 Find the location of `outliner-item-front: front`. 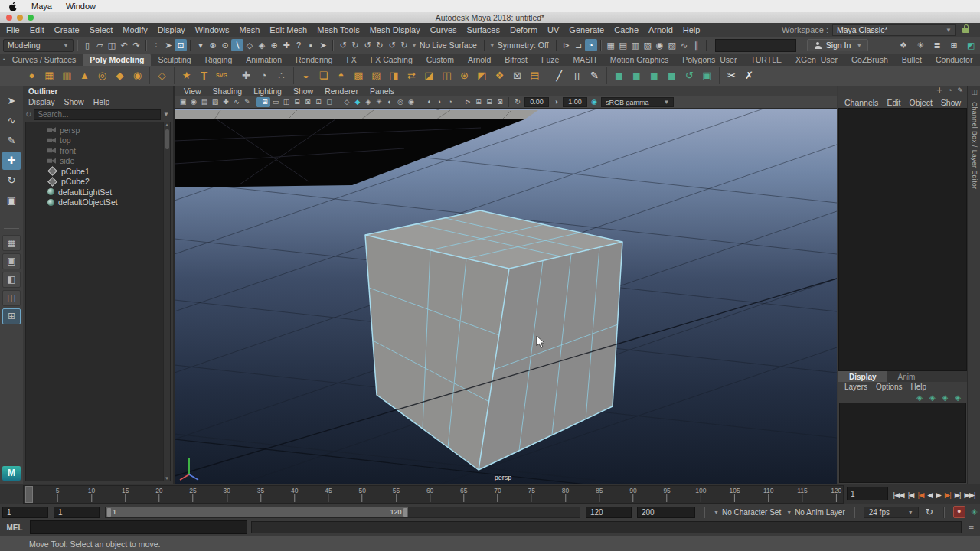

outliner-item-front: front is located at coordinates (98, 151).